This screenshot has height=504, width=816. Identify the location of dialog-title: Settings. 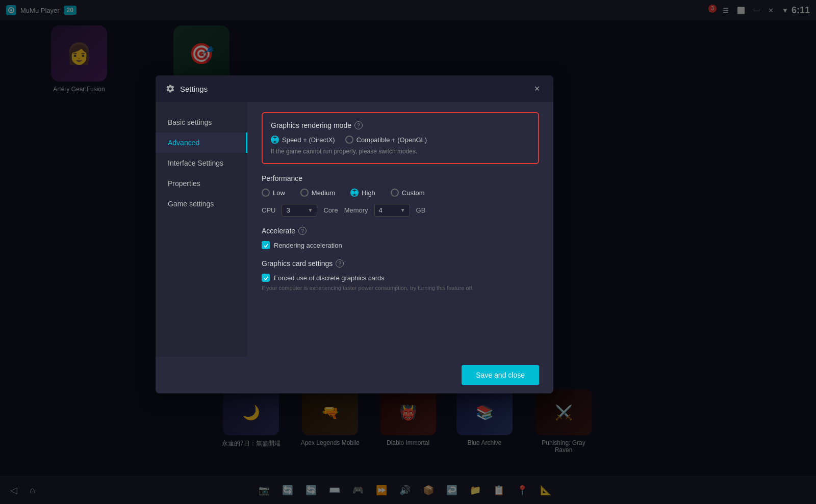
(194, 89).